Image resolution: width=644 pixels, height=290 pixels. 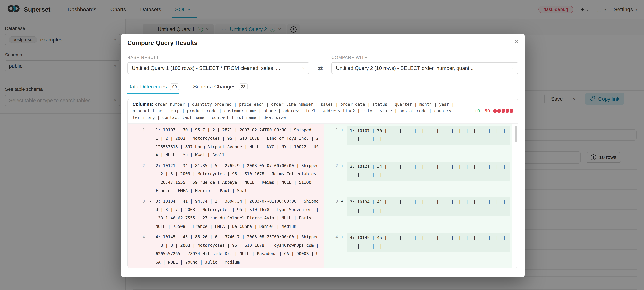 What do you see at coordinates (220, 87) in the screenshot?
I see `tab-schema-changes: Schema Changes 23` at bounding box center [220, 87].